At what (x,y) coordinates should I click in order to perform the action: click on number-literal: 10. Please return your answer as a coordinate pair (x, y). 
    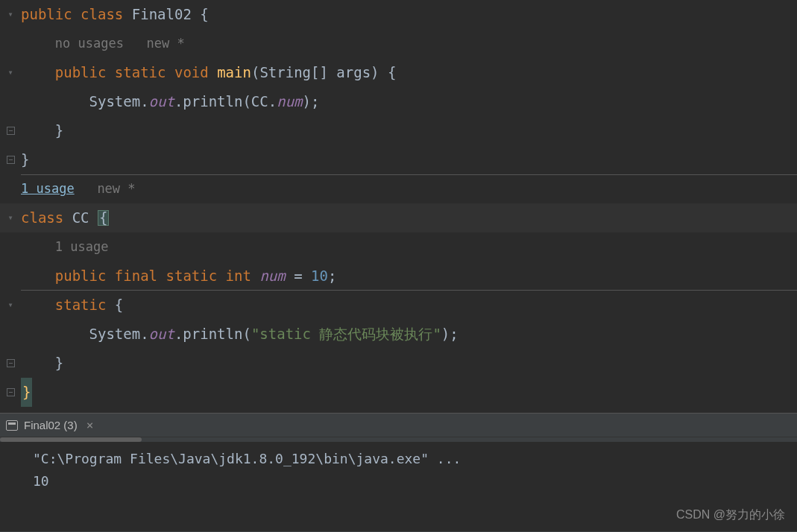
    Looking at the image, I should click on (319, 276).